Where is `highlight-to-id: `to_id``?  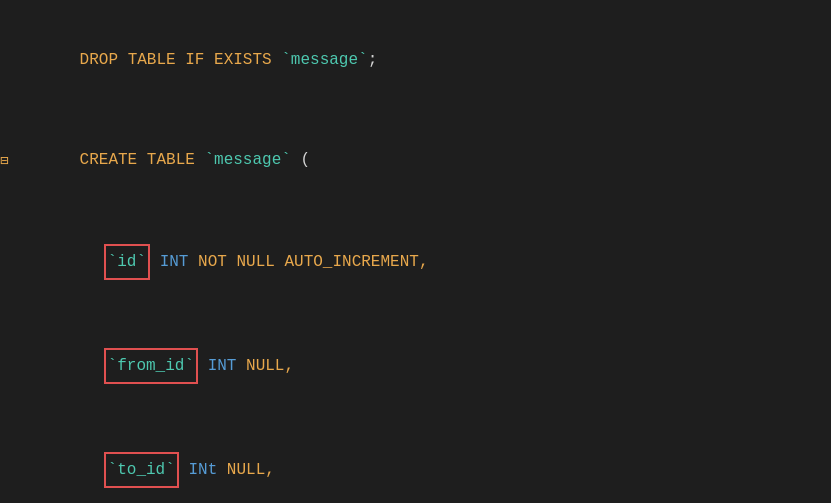
highlight-to-id: `to_id` is located at coordinates (142, 470).